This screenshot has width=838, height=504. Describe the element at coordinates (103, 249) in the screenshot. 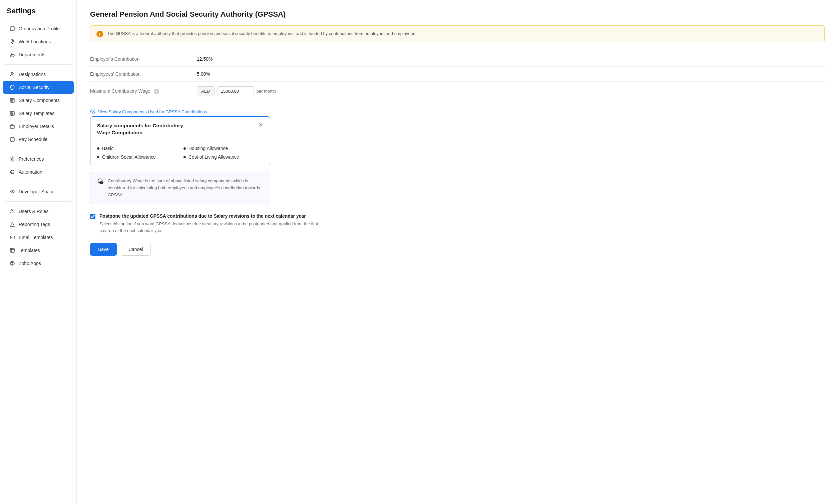

I see `save-button: Save` at that location.